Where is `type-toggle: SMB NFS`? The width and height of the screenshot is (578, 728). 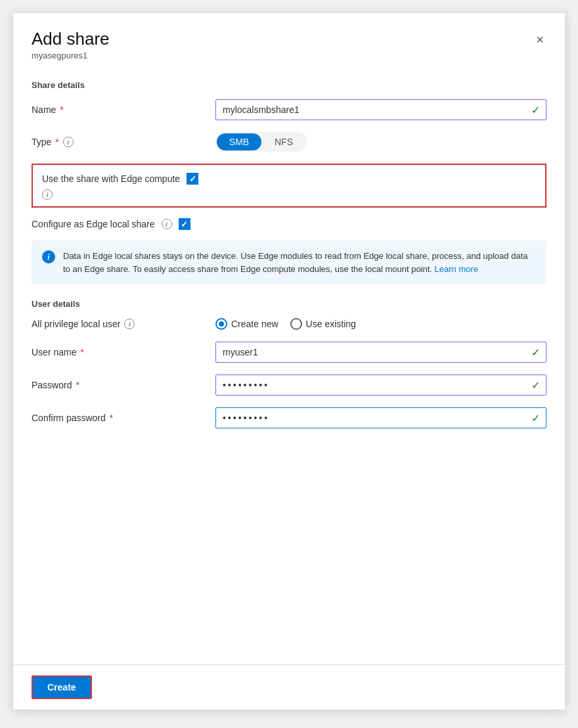
type-toggle: SMB NFS is located at coordinates (261, 142).